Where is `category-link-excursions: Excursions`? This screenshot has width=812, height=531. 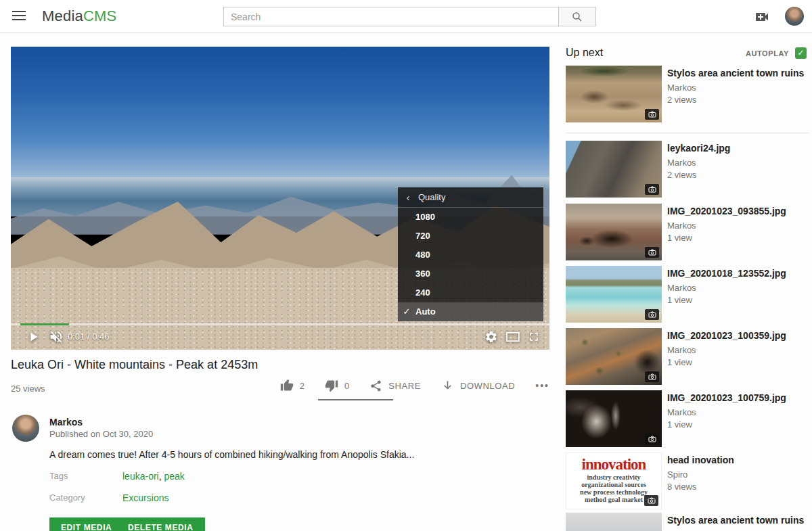 category-link-excursions: Excursions is located at coordinates (145, 498).